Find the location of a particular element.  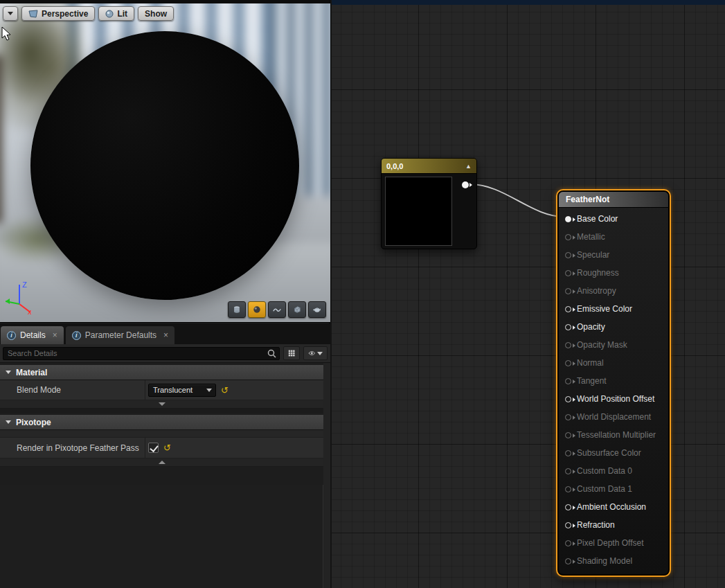

material-pin-row: Emissive Color is located at coordinates (614, 309).